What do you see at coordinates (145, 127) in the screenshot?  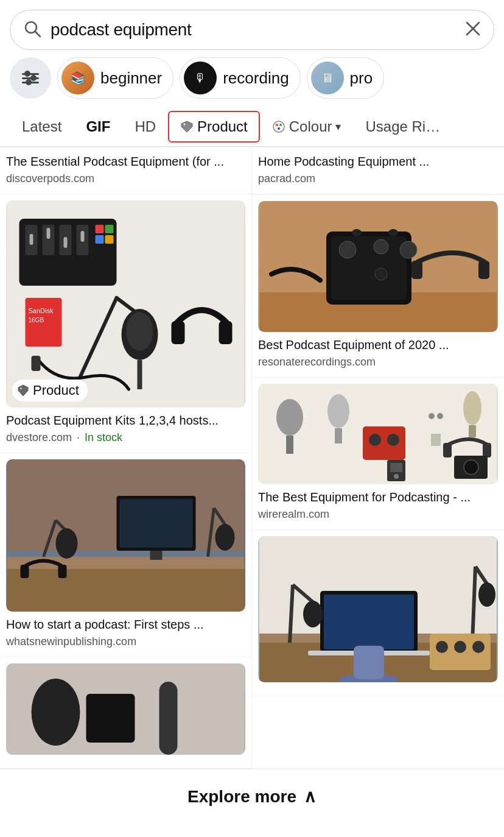 I see `tab-hd: HD` at bounding box center [145, 127].